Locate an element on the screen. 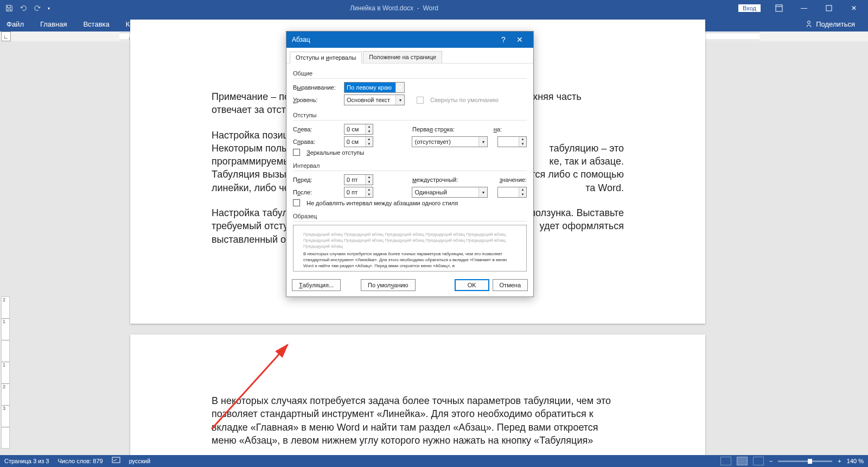 This screenshot has height=467, width=868. linespacing-label: междустрочный: is located at coordinates (445, 180).